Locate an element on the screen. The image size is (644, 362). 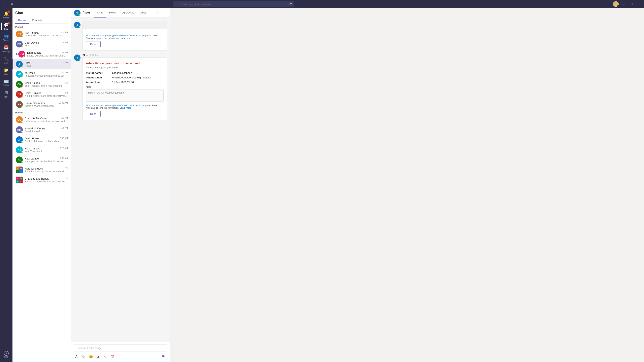
notification-card: MOD Administrator (admin@M365x699623.onm… is located at coordinates (125, 36).